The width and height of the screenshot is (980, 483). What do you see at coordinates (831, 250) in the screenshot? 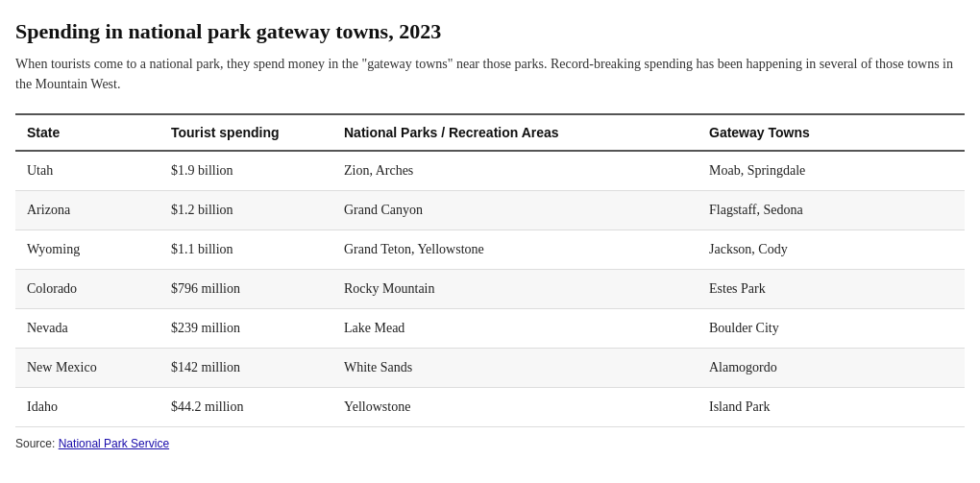
I see `cell-towns: Jackson, Cody` at bounding box center [831, 250].